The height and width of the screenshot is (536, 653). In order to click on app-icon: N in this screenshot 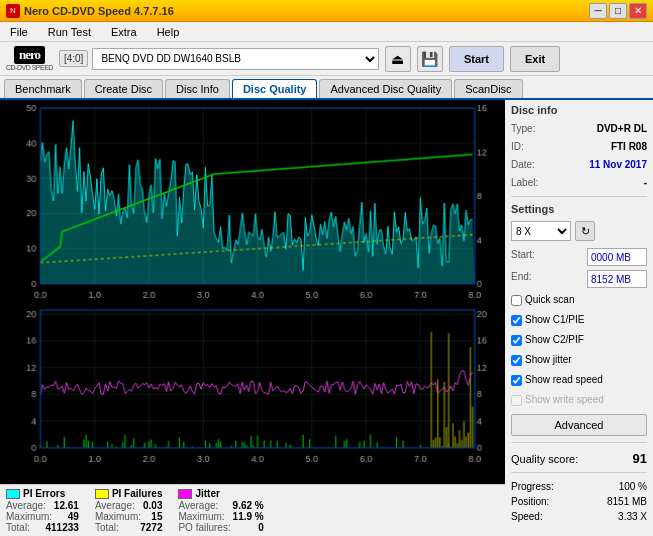, I will do `click(13, 11)`.